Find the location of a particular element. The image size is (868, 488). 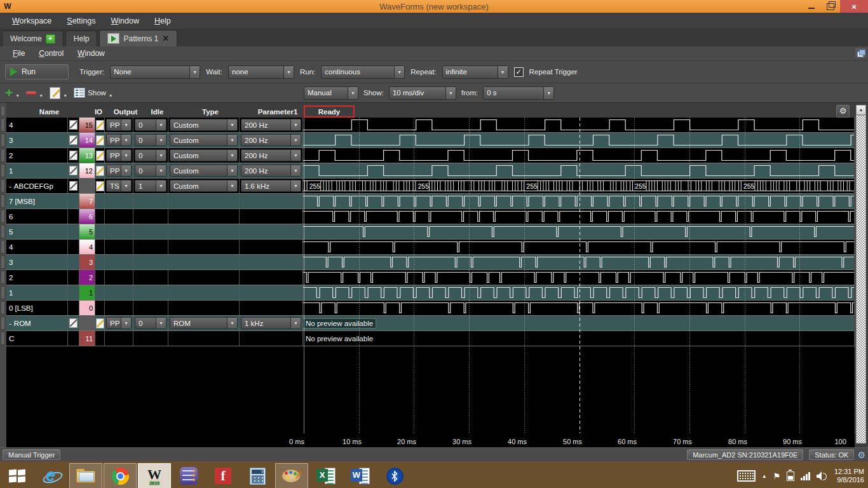

channel-name: 7 [MSB] is located at coordinates (37, 201).